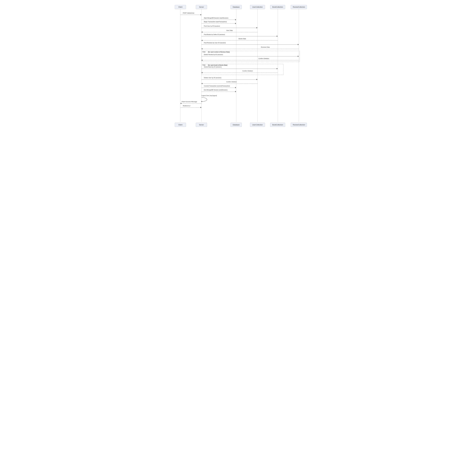 This screenshot has width=476, height=449. What do you see at coordinates (189, 102) in the screenshot?
I see `message-label: Flash Success Message` at bounding box center [189, 102].